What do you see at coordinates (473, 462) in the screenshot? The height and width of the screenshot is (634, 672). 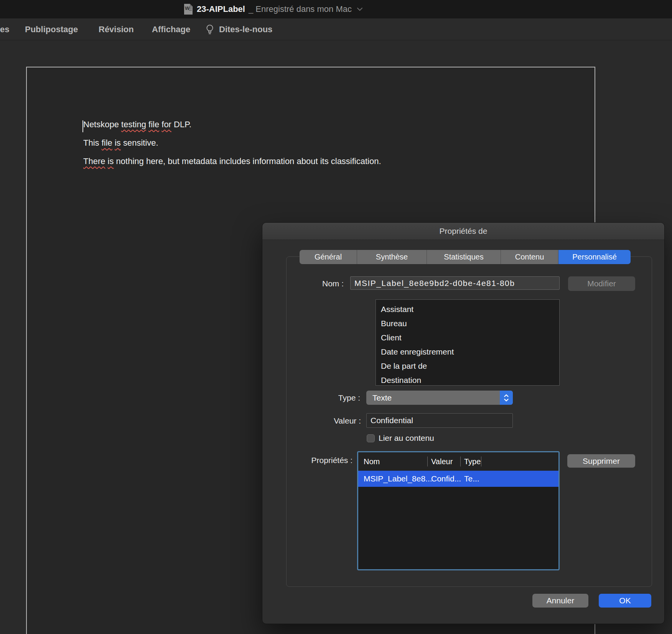 I see `header-type: Type` at bounding box center [473, 462].